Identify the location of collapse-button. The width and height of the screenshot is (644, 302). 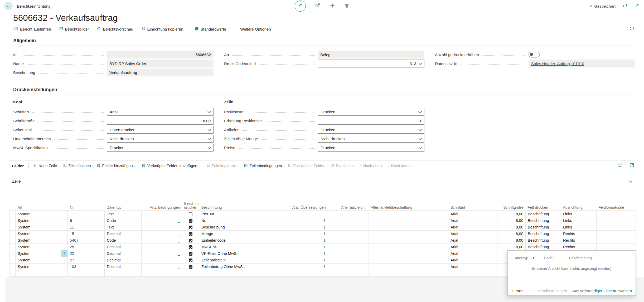
(637, 6).